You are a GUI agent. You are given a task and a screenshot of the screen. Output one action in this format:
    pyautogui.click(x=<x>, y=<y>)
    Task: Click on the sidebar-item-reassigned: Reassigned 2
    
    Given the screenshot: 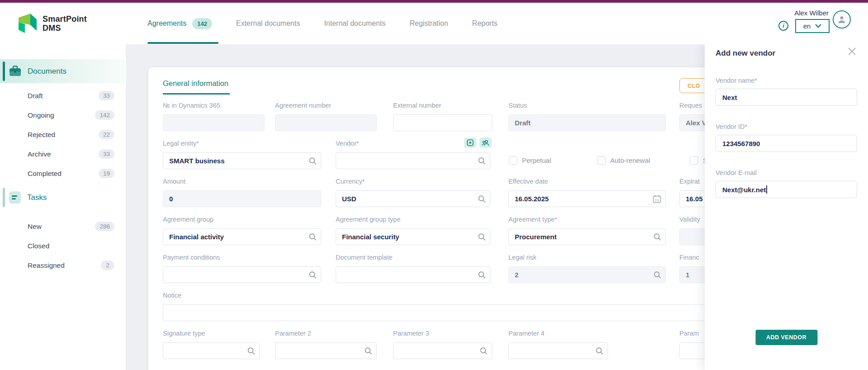 What is the action you would take?
    pyautogui.click(x=63, y=265)
    